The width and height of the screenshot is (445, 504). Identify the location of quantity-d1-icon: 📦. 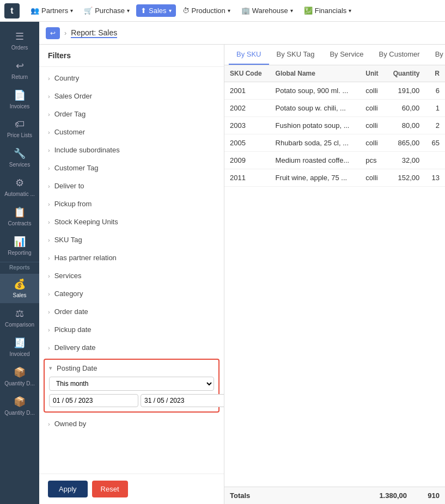
(20, 372).